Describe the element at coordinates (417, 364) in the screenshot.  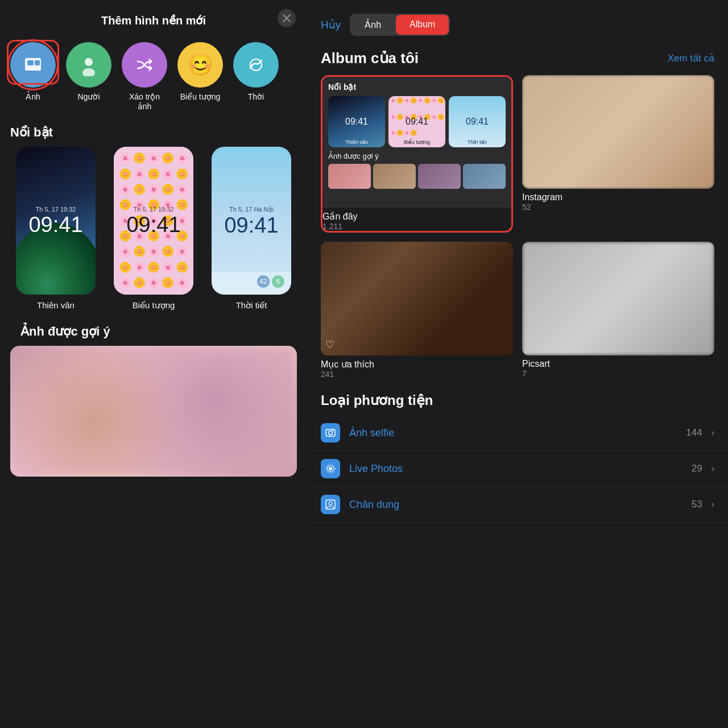
I see `album-label-favorites: Mục ưa thích` at that location.